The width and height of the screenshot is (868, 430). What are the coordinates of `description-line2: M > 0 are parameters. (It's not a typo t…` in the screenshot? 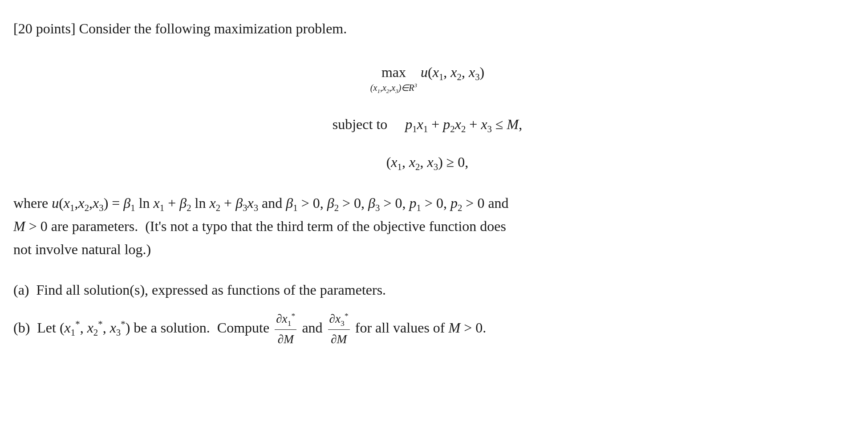 It's located at (260, 226).